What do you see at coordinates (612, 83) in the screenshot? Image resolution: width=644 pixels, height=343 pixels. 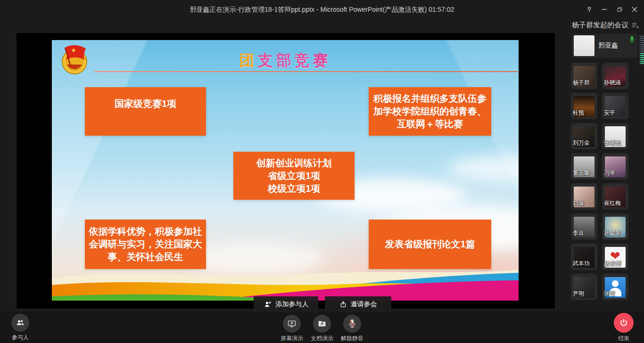 I see `participant-name: 孙晓涵` at bounding box center [612, 83].